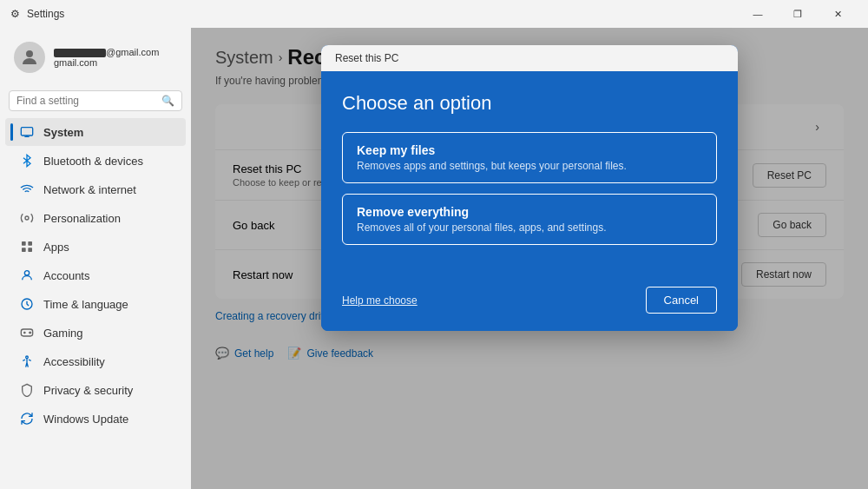 The height and width of the screenshot is (489, 868). I want to click on cancel-button: Cancel, so click(681, 301).